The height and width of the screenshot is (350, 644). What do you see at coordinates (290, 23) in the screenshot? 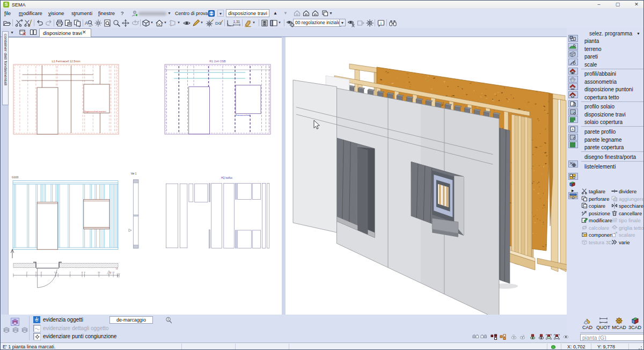
I see `eye-gear-icon` at bounding box center [290, 23].